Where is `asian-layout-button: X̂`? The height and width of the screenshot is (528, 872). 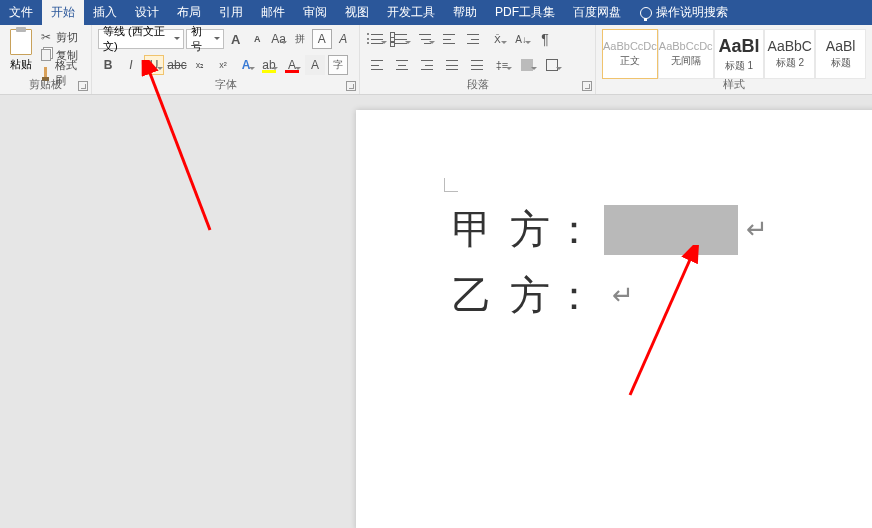
asian-layout-button: X̂ is located at coordinates (497, 39).